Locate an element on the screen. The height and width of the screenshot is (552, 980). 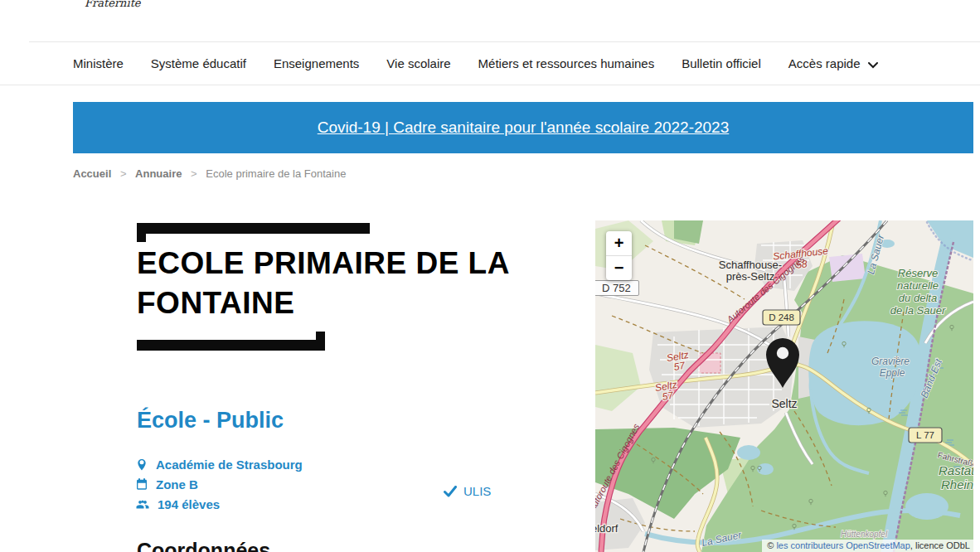
map-label-huettenkopfel: Hüttenkopfel is located at coordinates (864, 534).